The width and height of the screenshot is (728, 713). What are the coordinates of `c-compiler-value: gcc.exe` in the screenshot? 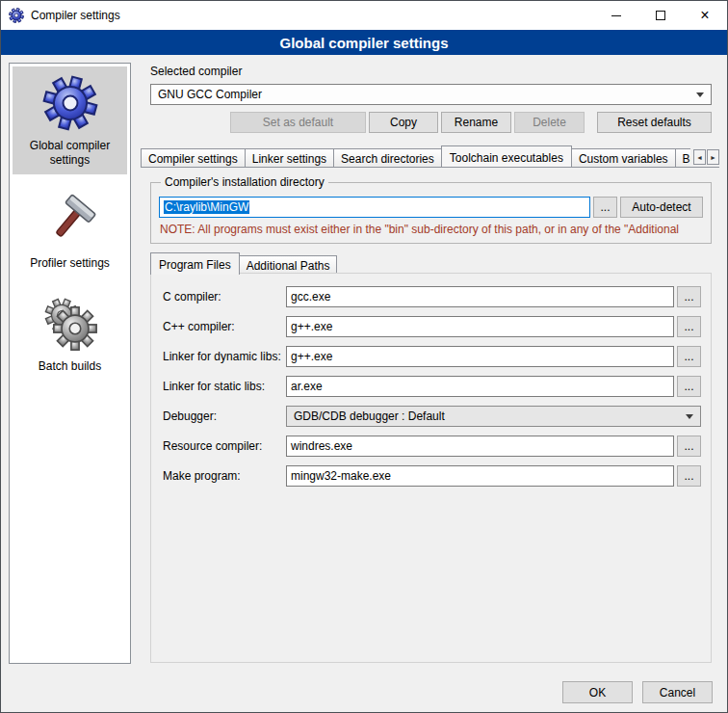 It's located at (310, 297).